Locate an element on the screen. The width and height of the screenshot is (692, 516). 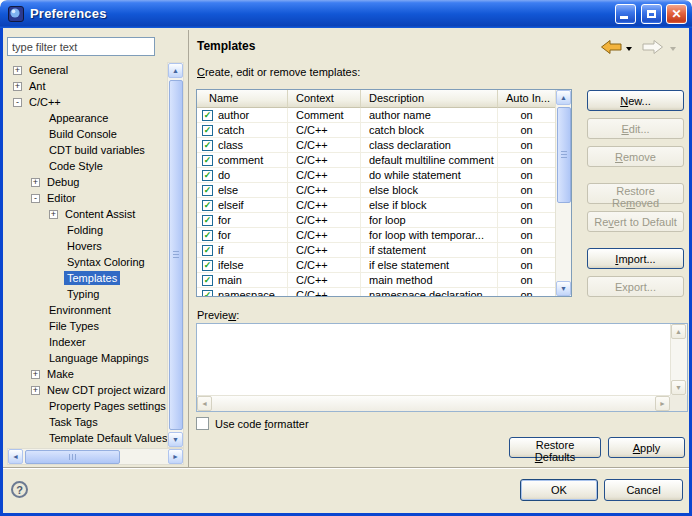
tree-item-file-types: File Types is located at coordinates (87, 326).